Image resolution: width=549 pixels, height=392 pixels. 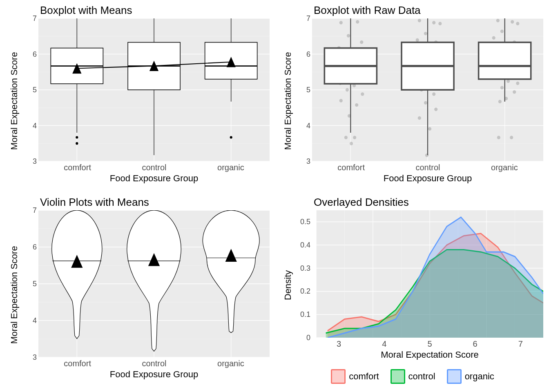 I want to click on x-tick: 4, so click(x=384, y=344).